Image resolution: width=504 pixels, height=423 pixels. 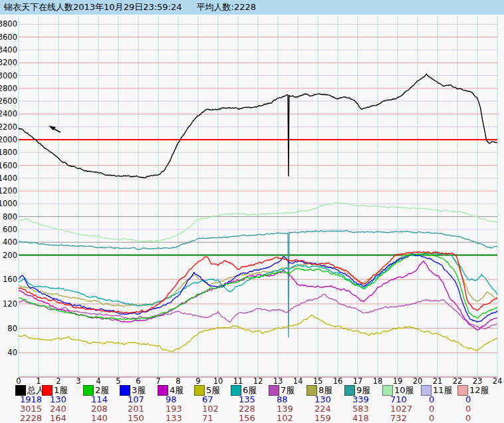 What do you see at coordinates (100, 418) in the screenshot?
I see `legend-value-row3: 140` at bounding box center [100, 418].